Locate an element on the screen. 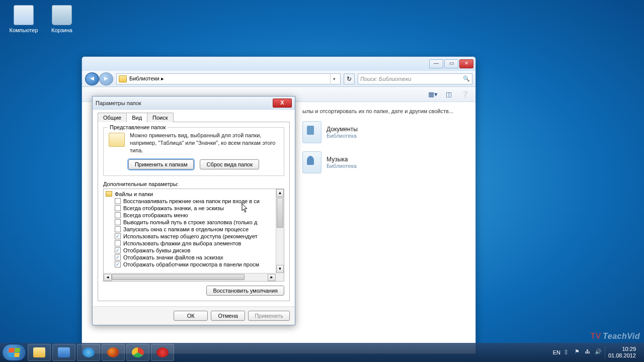  desktop-icon-label: Корзина is located at coordinates (62, 30).